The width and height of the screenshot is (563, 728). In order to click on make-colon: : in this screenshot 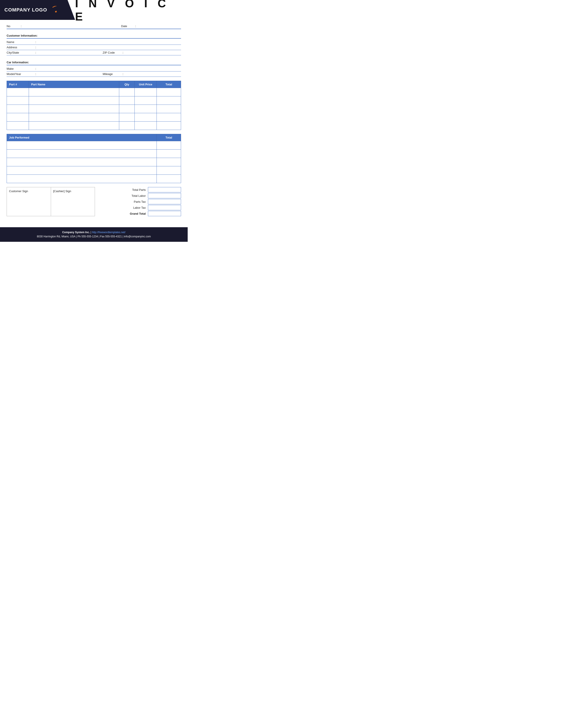, I will do `click(36, 69)`.